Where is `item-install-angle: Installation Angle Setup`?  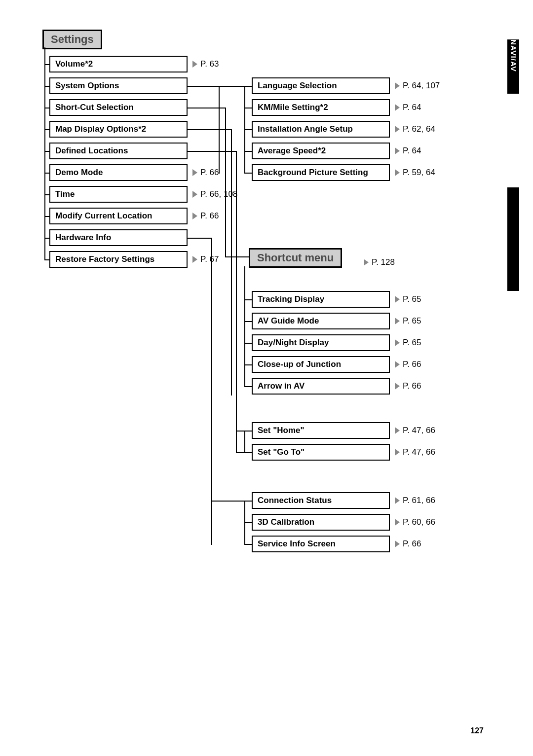
item-install-angle: Installation Angle Setup is located at coordinates (321, 129).